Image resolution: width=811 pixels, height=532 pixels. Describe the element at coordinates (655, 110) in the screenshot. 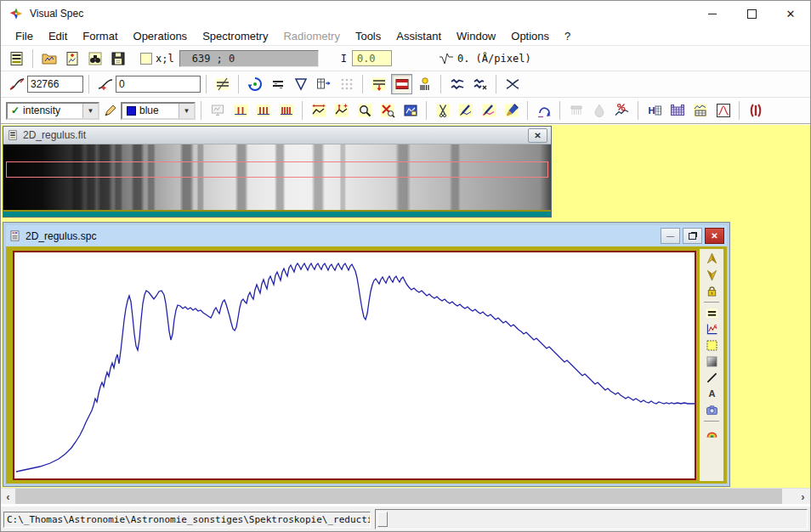

I see `hydrogen-table-icon` at that location.